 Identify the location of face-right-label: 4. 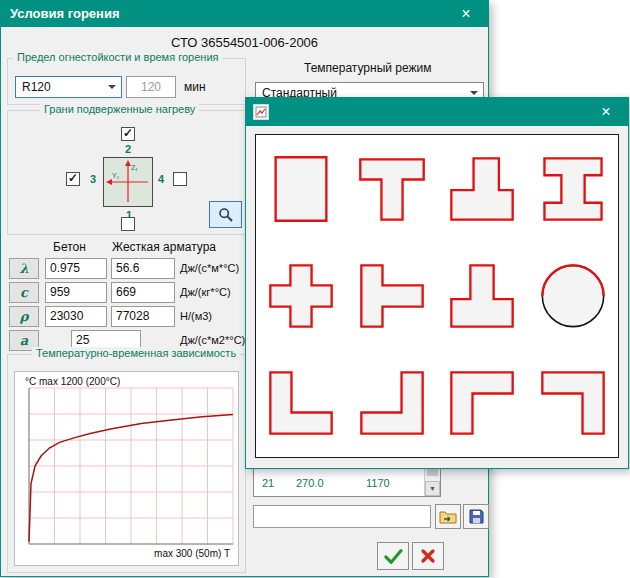
(161, 179).